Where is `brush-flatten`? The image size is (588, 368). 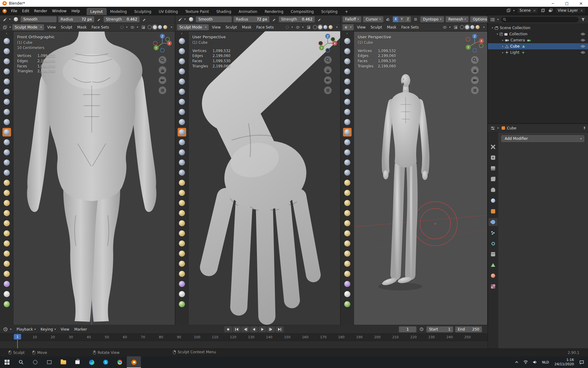
brush-flatten is located at coordinates (182, 142).